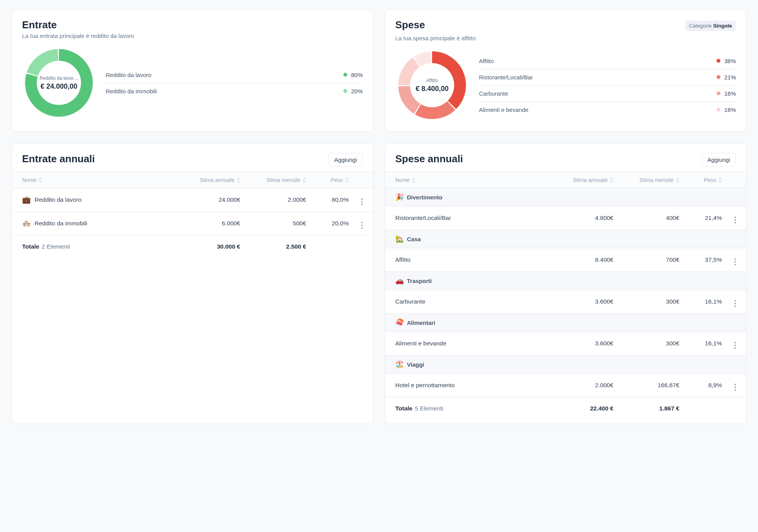 The height and width of the screenshot is (532, 758). What do you see at coordinates (58, 200) in the screenshot?
I see `row-name: Reddito da lavoro` at bounding box center [58, 200].